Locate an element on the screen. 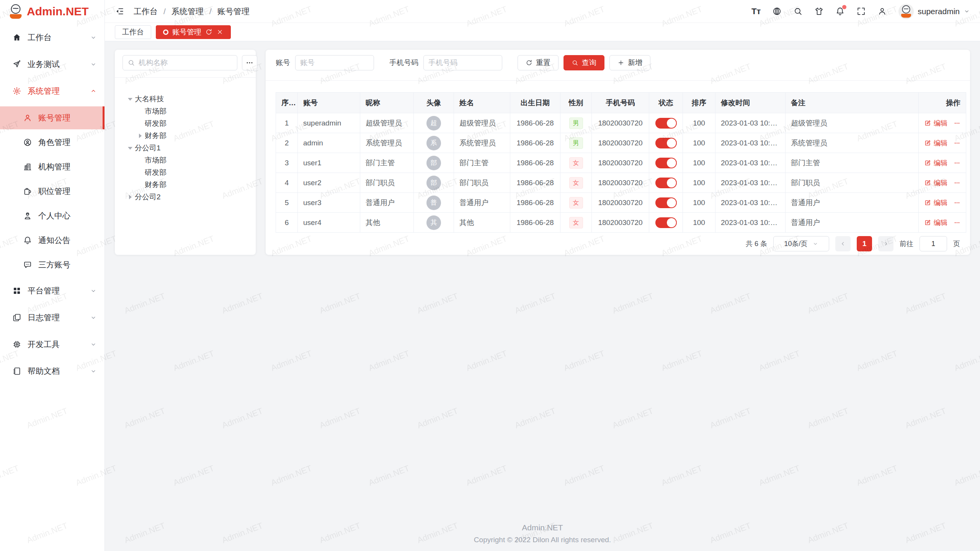 The width and height of the screenshot is (980, 551). account-filter-field is located at coordinates (335, 63).